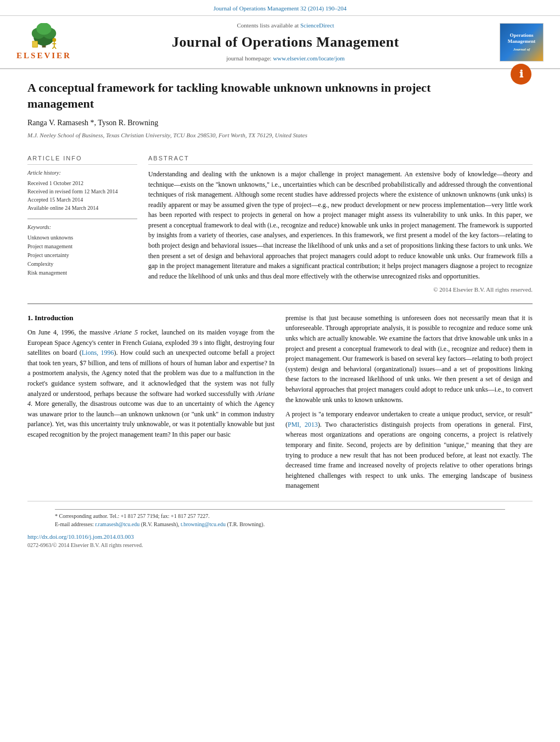 This screenshot has width=560, height=742. What do you see at coordinates (409, 450) in the screenshot?
I see `intro-paragraph-3: A project is "a temporary endeavor under…` at bounding box center [409, 450].